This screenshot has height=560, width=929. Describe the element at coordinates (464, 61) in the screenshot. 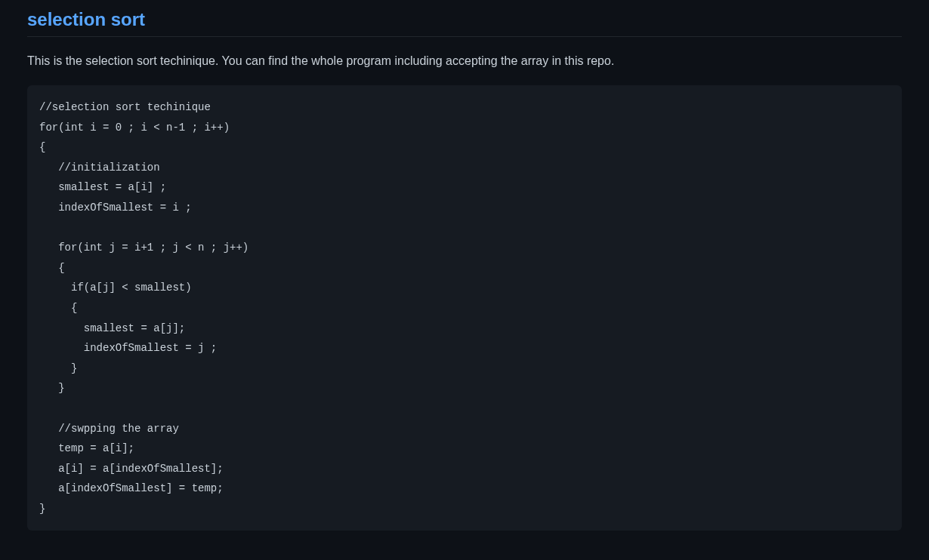

I see `section-description: This is the selection sort techinique. Y…` at that location.